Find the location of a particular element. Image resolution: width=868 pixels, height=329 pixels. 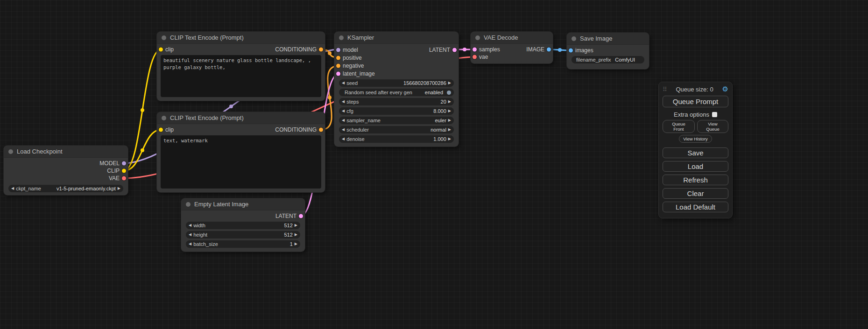

input-slot-samples is located at coordinates (474, 49).